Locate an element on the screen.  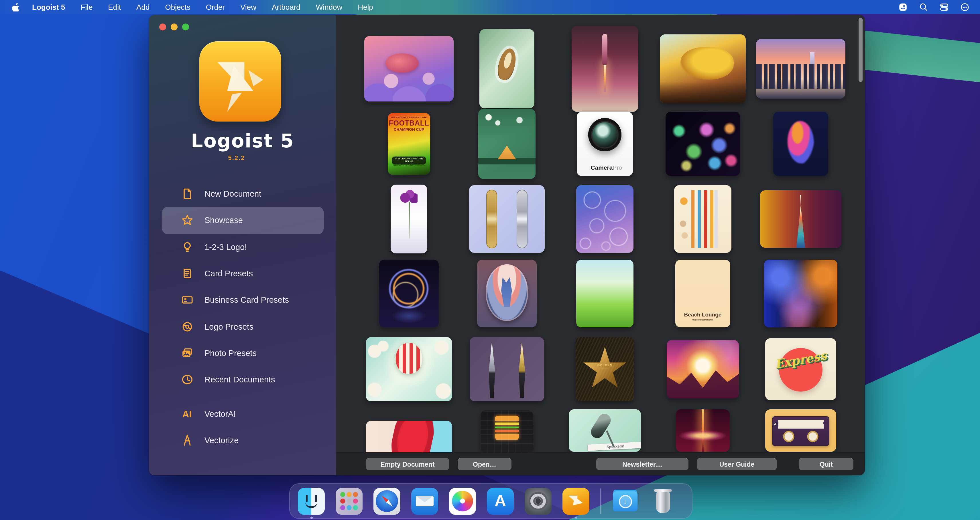
sidebar-item-vectorize: Vectorize is located at coordinates (243, 441).